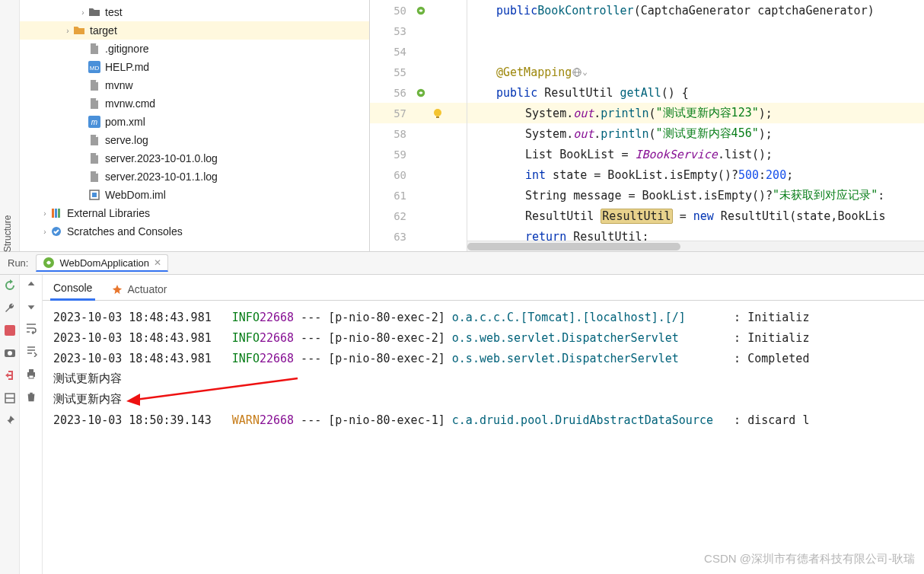  What do you see at coordinates (73, 289) in the screenshot?
I see `tab-console: Console` at bounding box center [73, 289].